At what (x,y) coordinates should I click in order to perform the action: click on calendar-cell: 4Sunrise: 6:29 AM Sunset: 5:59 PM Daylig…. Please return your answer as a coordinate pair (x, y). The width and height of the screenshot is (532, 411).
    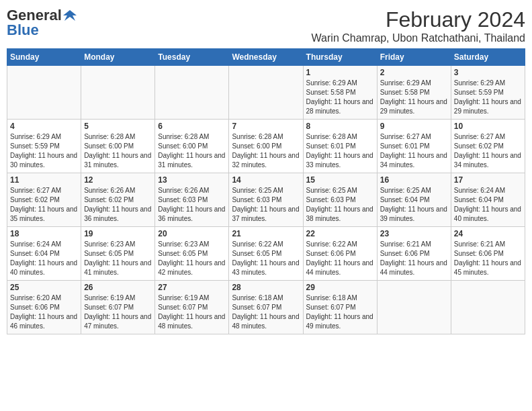
    Looking at the image, I should click on (44, 146).